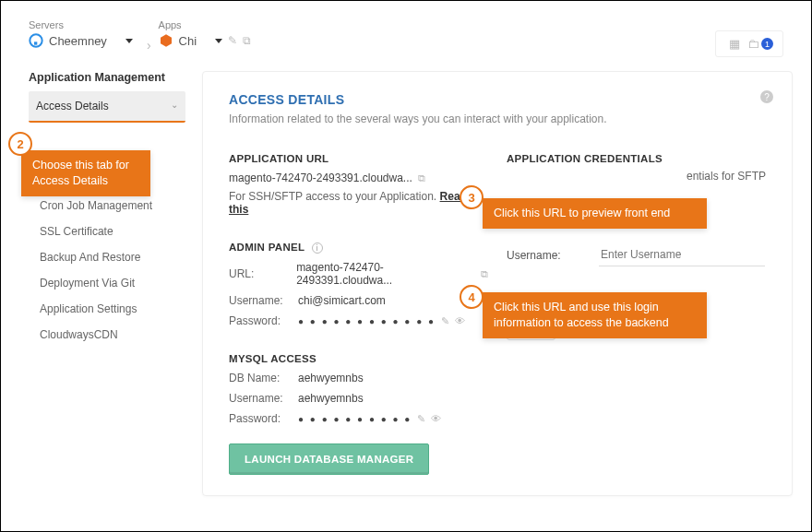 The image size is (812, 532). I want to click on mysql-db-value: aehwyemnbs, so click(330, 378).